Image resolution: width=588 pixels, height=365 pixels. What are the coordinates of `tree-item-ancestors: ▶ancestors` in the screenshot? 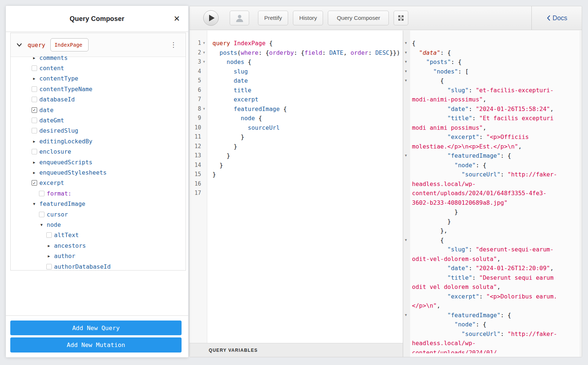 It's located at (98, 246).